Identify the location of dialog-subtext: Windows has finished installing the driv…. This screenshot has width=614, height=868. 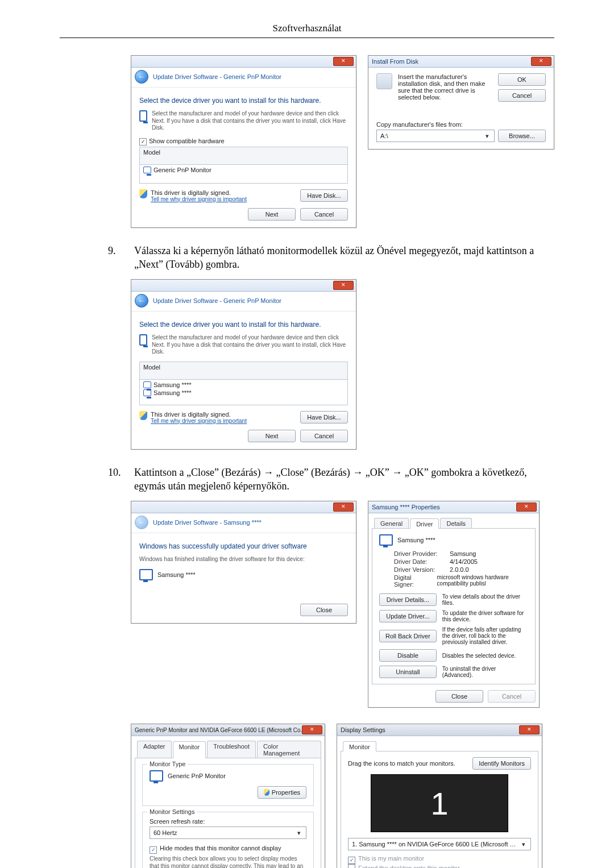
(243, 559).